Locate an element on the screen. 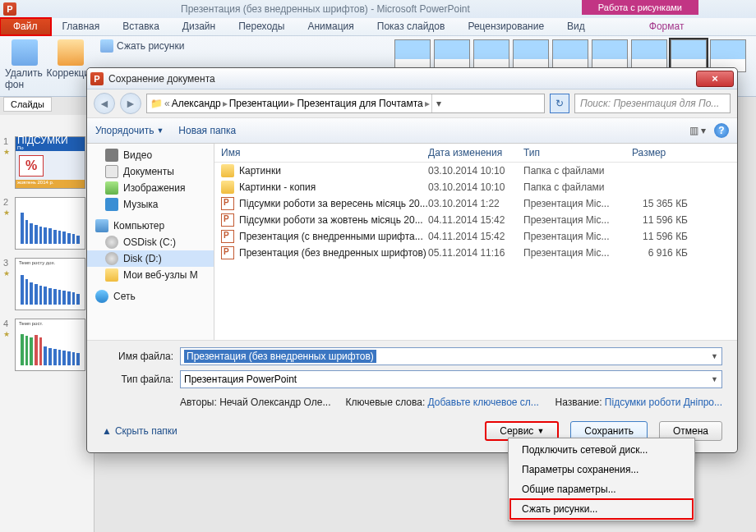 The height and width of the screenshot is (532, 756). slides-tab: Слайды is located at coordinates (28, 104).